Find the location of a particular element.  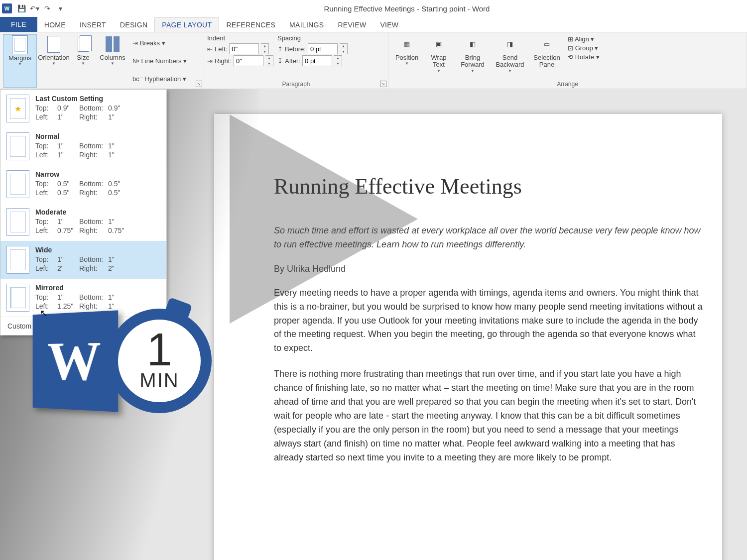

qat-customize-icon: ▾ is located at coordinates (60, 8).